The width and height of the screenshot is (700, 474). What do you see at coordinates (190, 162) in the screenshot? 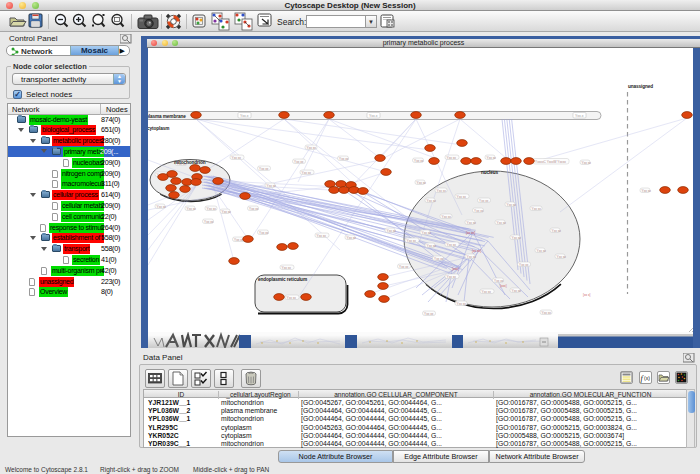
I see `svg-text: mitochondrion` at bounding box center [190, 162].